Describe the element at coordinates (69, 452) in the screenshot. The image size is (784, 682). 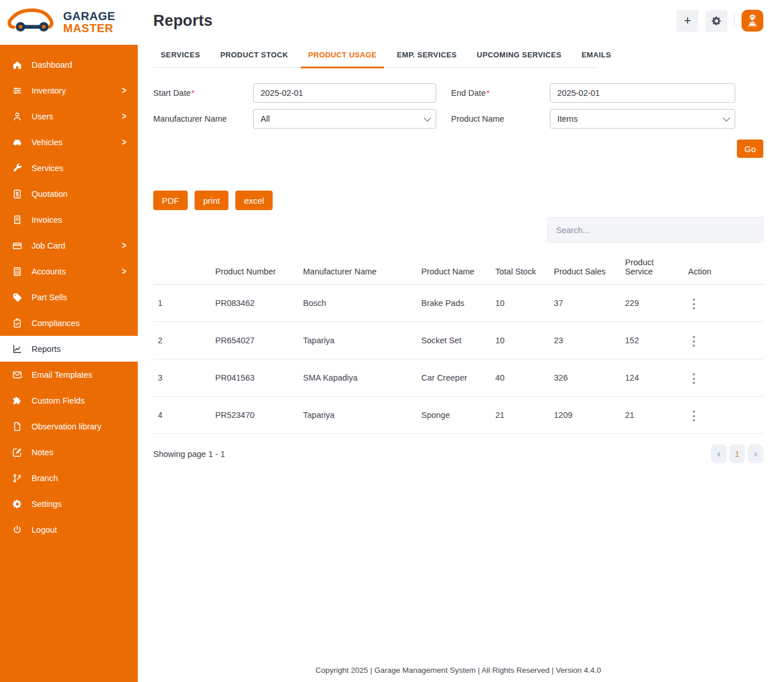
I see `sidebar-item-notes: Notes` at that location.